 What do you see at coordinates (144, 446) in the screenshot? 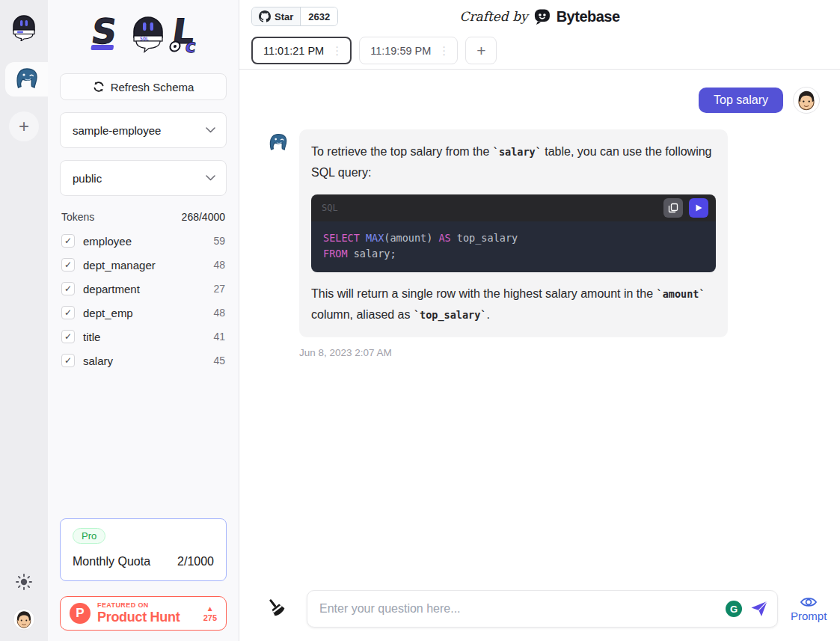
I see `sidebar-spacer` at bounding box center [144, 446].